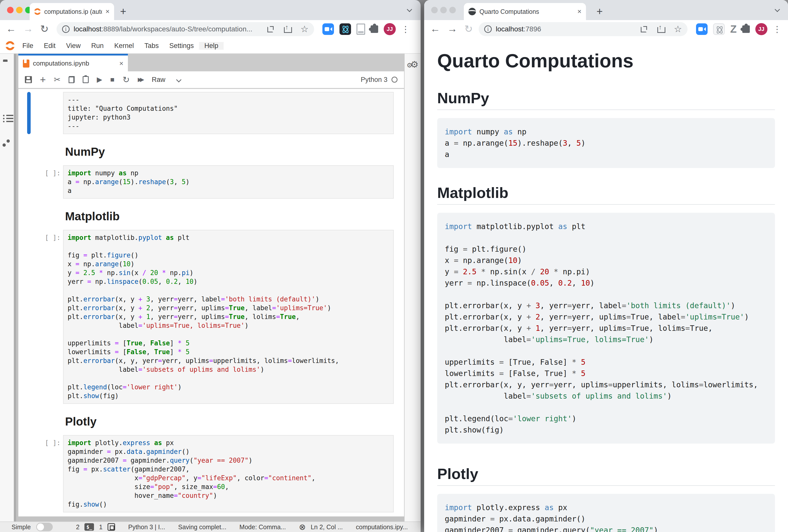 The height and width of the screenshot is (532, 788). Describe the element at coordinates (28, 46) in the screenshot. I see `menu-file: File` at that location.